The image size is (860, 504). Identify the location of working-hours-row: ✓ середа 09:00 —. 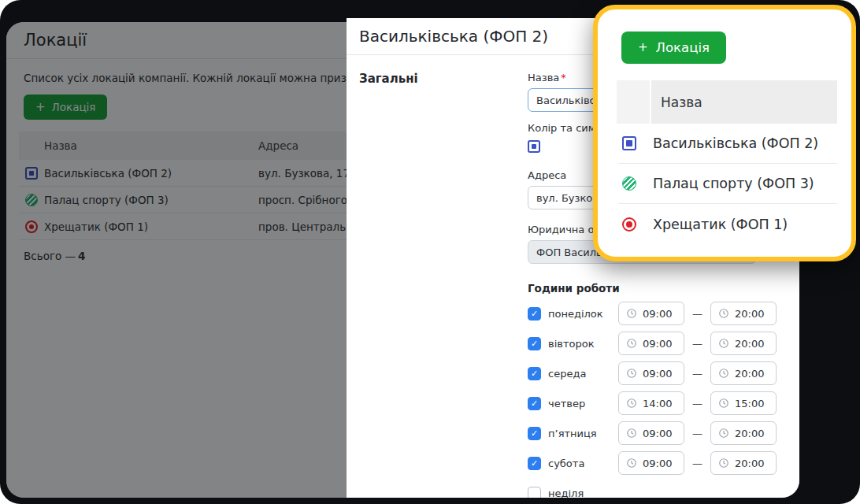
(658, 373).